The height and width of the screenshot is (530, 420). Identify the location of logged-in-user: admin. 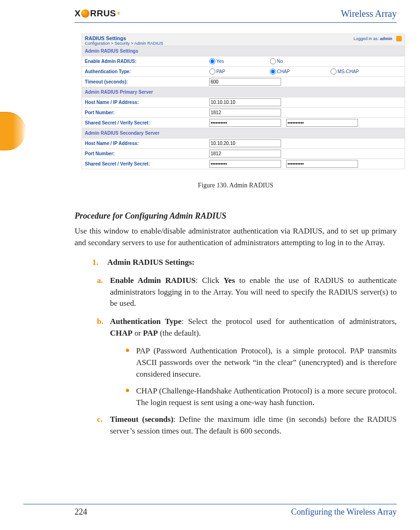
(386, 39).